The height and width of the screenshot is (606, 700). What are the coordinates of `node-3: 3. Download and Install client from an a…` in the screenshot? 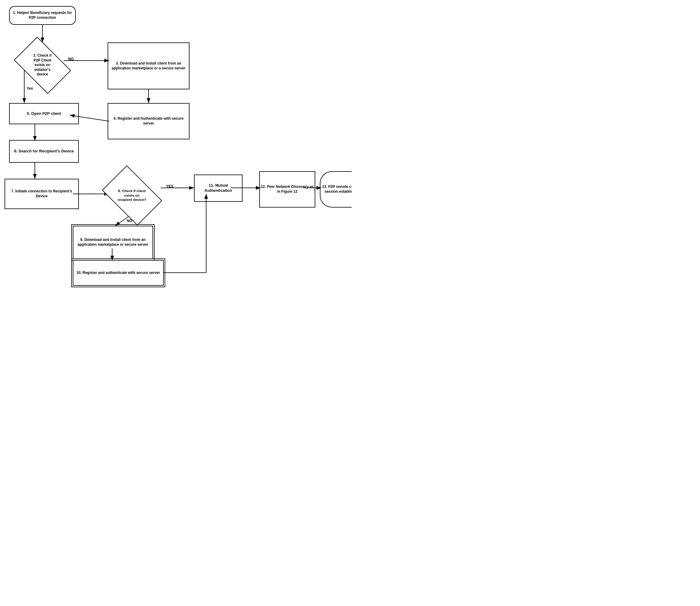 It's located at (149, 66).